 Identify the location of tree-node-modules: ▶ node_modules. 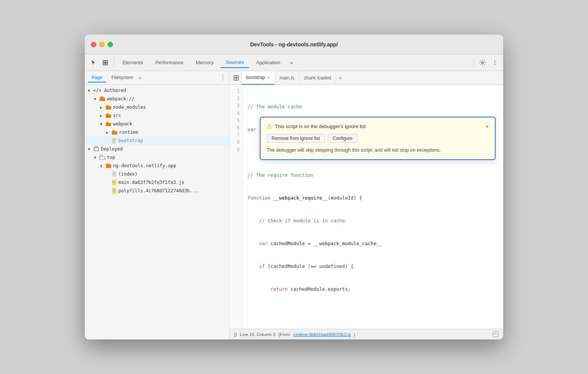
(157, 107).